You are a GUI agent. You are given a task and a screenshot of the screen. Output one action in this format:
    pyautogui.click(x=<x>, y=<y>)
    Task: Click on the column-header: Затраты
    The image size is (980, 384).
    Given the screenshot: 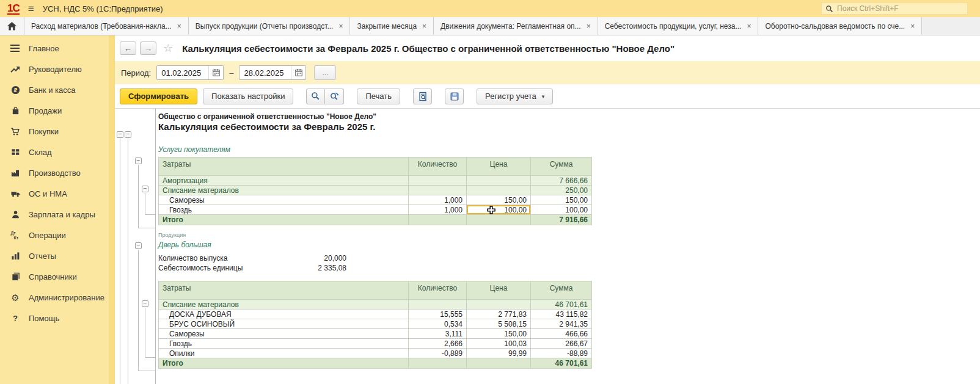 What is the action you would take?
    pyautogui.click(x=283, y=291)
    